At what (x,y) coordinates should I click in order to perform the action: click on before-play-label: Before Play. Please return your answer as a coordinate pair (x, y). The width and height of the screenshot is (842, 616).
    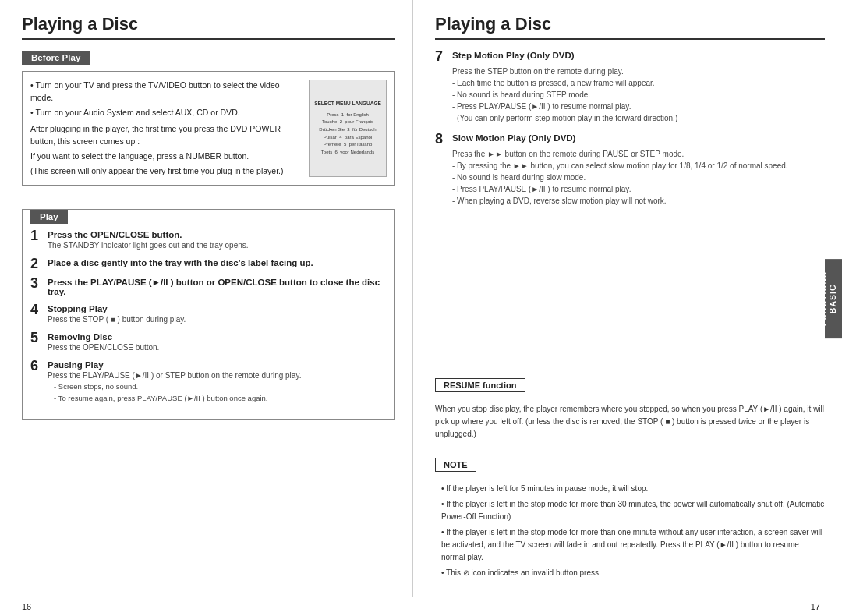
    Looking at the image, I should click on (56, 58).